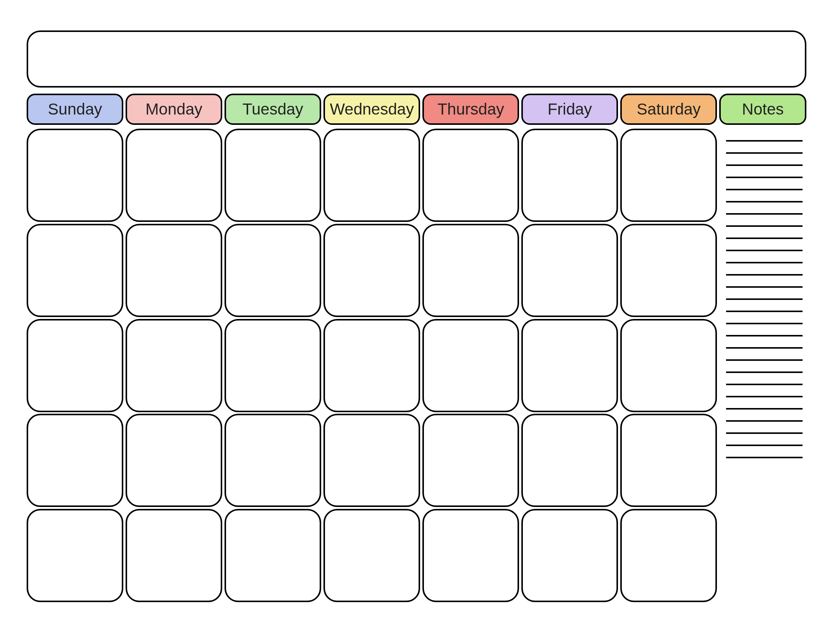 Image resolution: width=833 pixels, height=644 pixels. Describe the element at coordinates (371, 365) in the screenshot. I see `col-wednesday` at that location.